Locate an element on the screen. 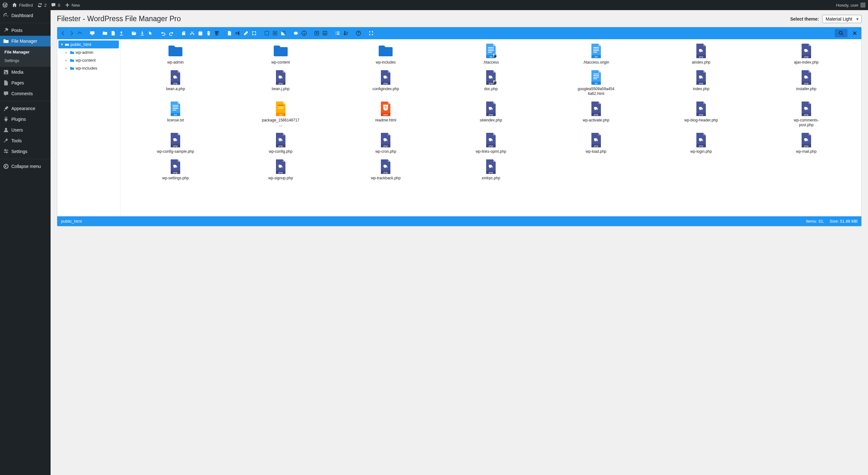 The width and height of the screenshot is (868, 475). delete-button is located at coordinates (209, 33).